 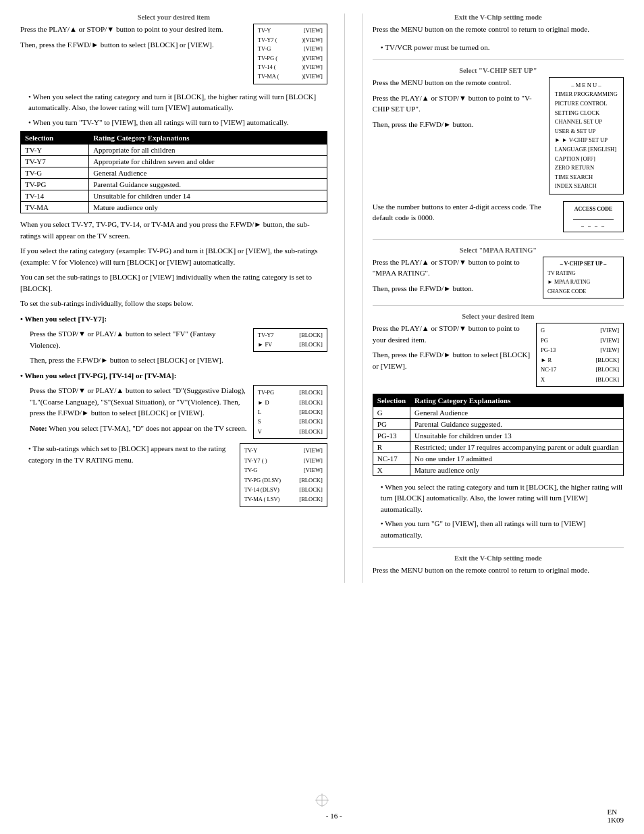 What do you see at coordinates (55, 138) in the screenshot?
I see `table1-header-selection: Selection` at bounding box center [55, 138].